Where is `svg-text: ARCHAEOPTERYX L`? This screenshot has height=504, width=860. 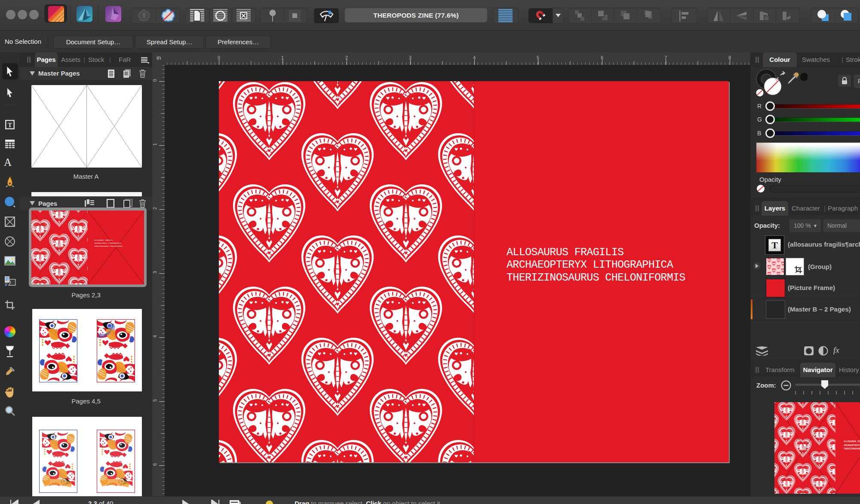
svg-text: ARCHAEOPTERYX L is located at coordinates (852, 445).